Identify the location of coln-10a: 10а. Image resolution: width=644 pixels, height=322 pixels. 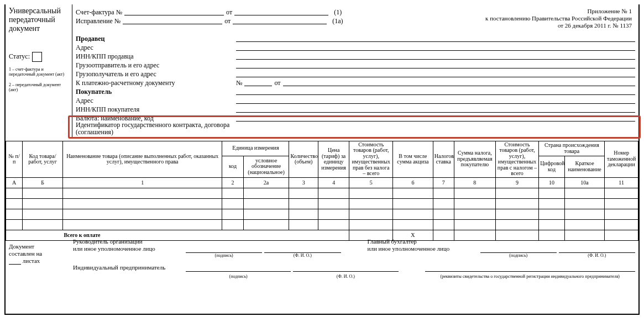
(585, 182).